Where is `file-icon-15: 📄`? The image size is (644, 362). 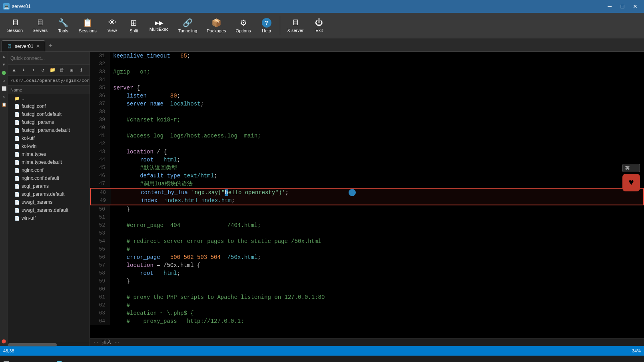
file-icon-15: 📄 is located at coordinates (17, 218).